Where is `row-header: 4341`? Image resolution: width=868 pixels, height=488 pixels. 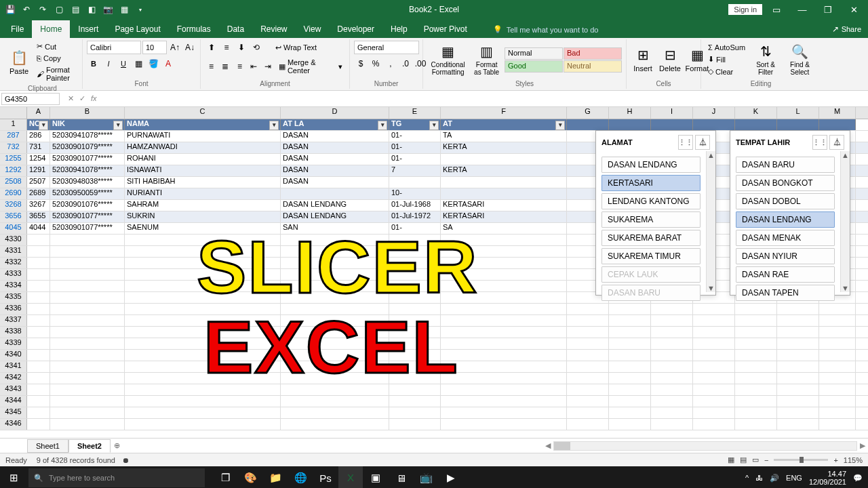 row-header: 4341 is located at coordinates (14, 367).